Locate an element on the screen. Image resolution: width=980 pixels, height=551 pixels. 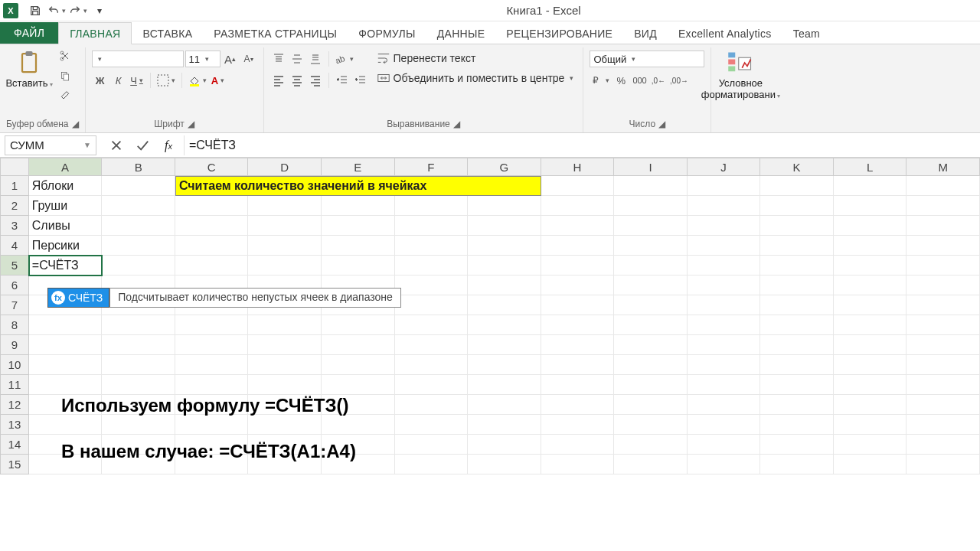
format-painter-button is located at coordinates (65, 96).